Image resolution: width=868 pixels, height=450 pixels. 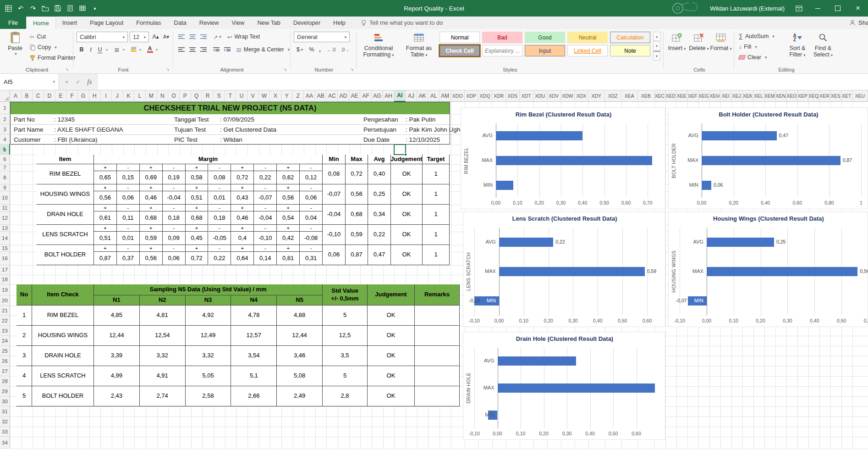 What do you see at coordinates (242, 96) in the screenshot?
I see `column-header-U: U` at bounding box center [242, 96].